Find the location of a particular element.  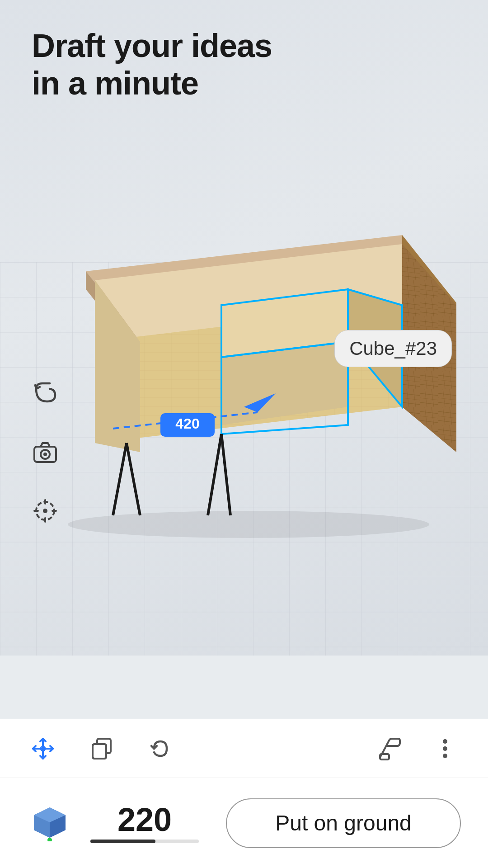

page-title: Draft your ideas in a minute is located at coordinates (152, 65).